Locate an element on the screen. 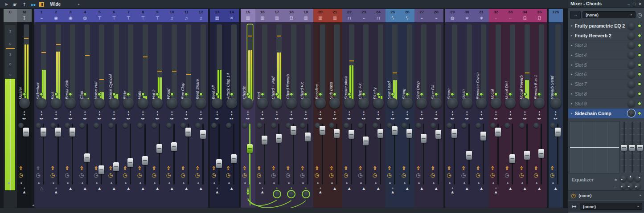  track-header: 25ϟ is located at coordinates (393, 16).